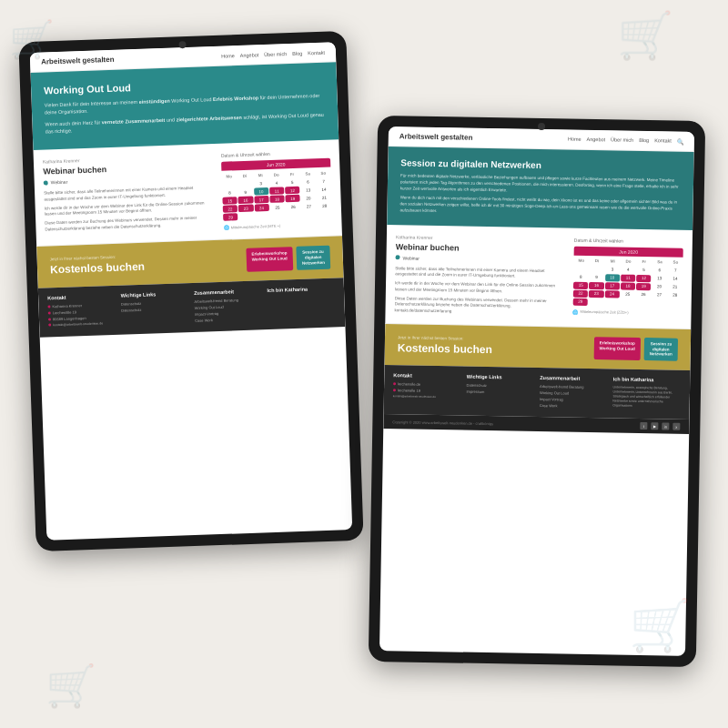  Describe the element at coordinates (229, 200) in the screenshot. I see `cal-day-15: 15` at that location.